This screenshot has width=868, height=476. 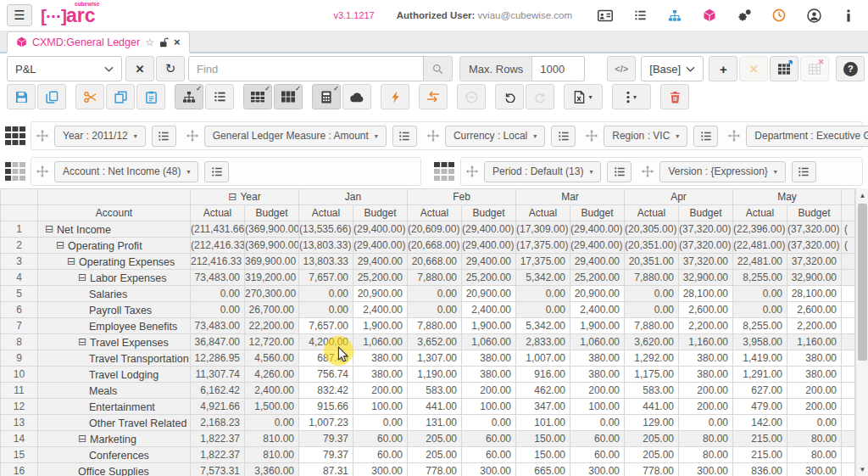 I want to click on value-cell: 2,200.00, so click(x=706, y=326).